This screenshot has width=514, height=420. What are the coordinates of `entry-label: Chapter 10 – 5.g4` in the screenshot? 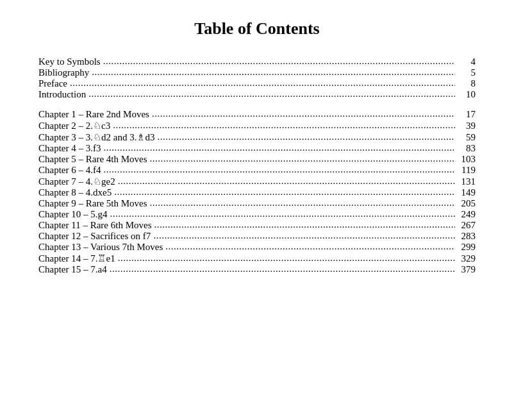 It's located at (73, 214).